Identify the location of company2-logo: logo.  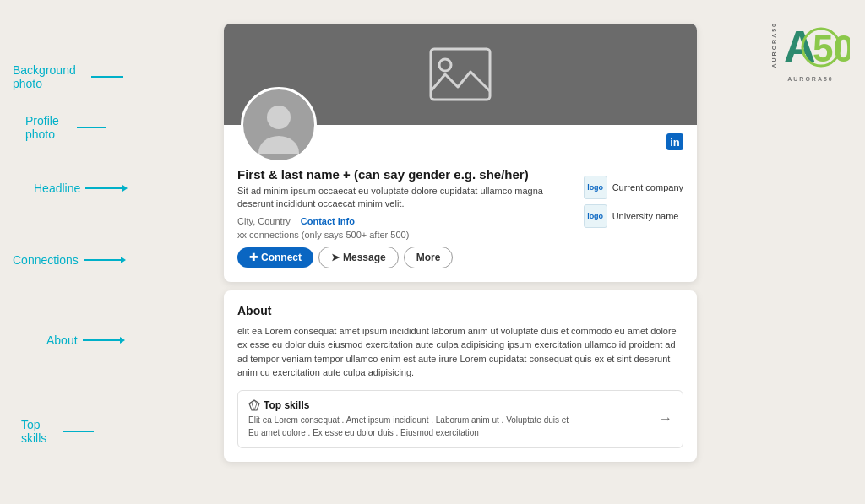
(596, 216).